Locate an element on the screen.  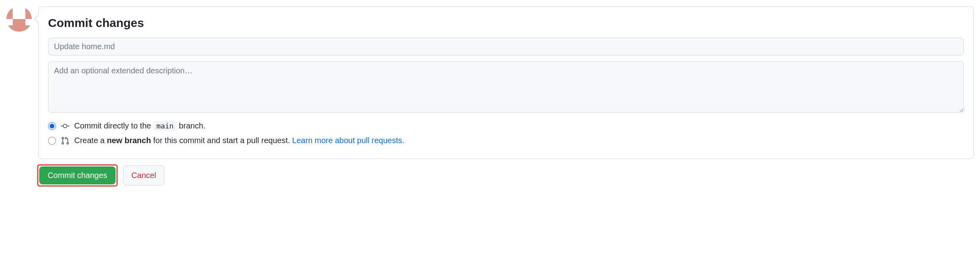
commit-changes-button: Commit changes is located at coordinates (77, 175).